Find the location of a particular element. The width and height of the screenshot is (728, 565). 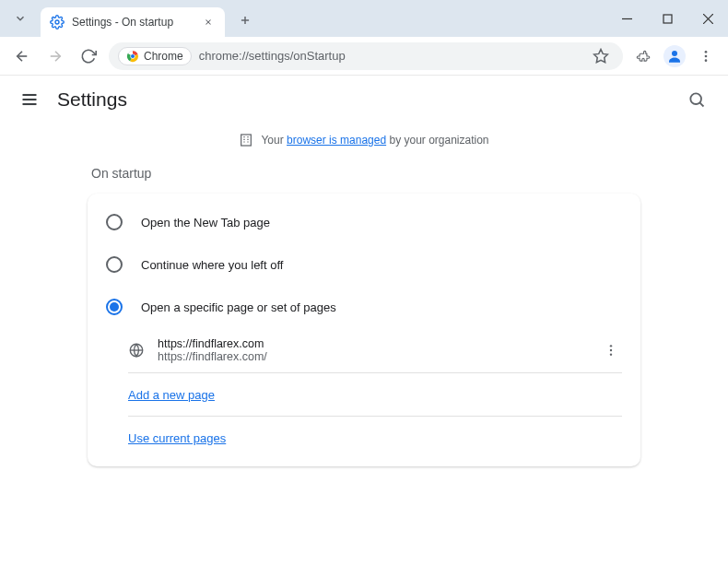

bookmark-star-icon is located at coordinates (601, 56).